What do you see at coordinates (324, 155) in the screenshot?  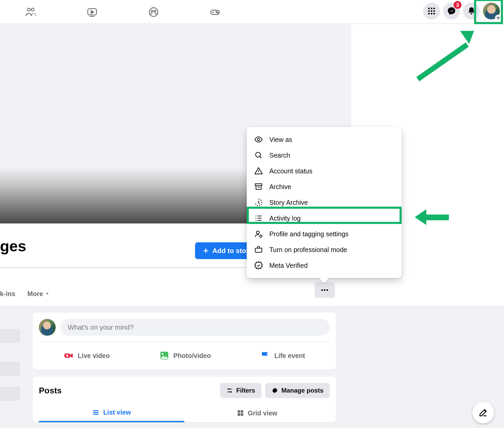 I see `dropdown-search: Search` at bounding box center [324, 155].